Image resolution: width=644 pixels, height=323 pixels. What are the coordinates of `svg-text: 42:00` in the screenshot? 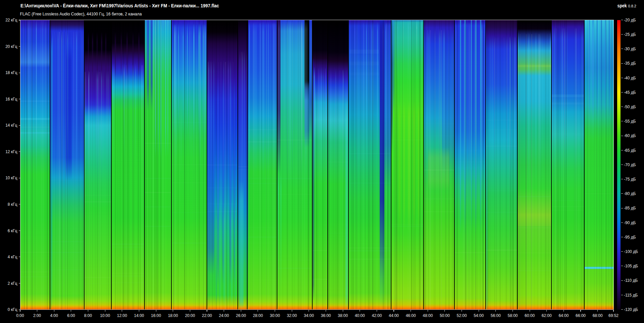 It's located at (377, 316).